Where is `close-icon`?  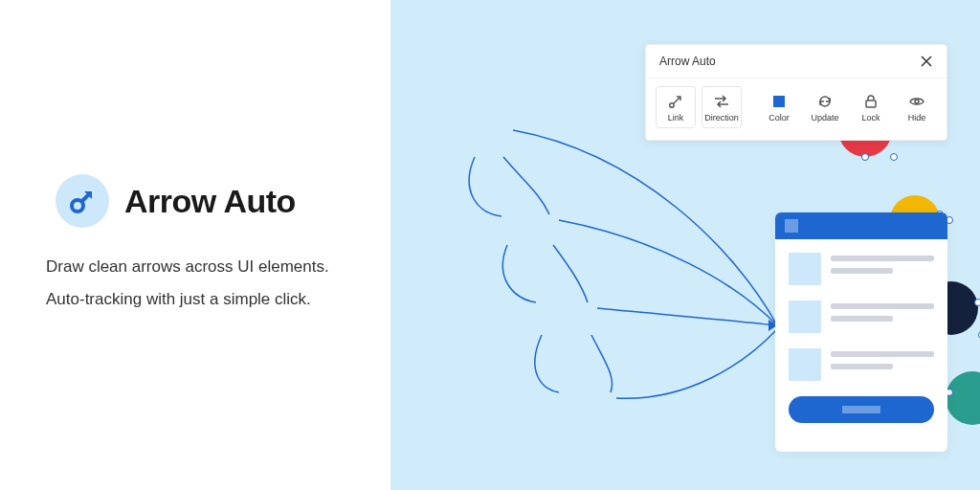 close-icon is located at coordinates (926, 61).